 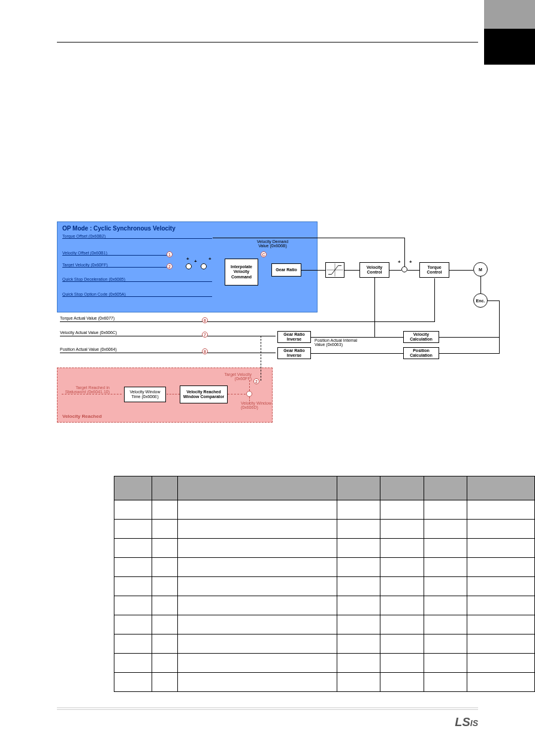 I want to click on badge-7: 7, so click(x=205, y=335).